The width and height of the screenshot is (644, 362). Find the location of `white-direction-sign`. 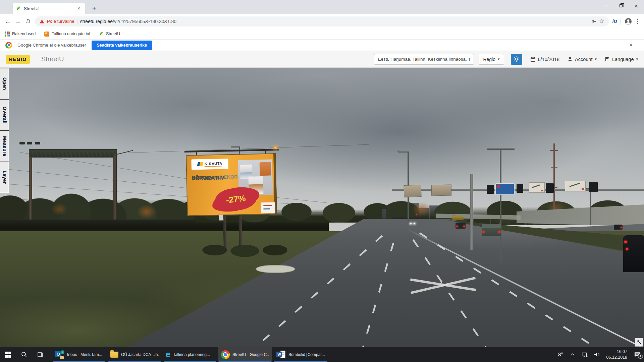

white-direction-sign is located at coordinates (537, 188).